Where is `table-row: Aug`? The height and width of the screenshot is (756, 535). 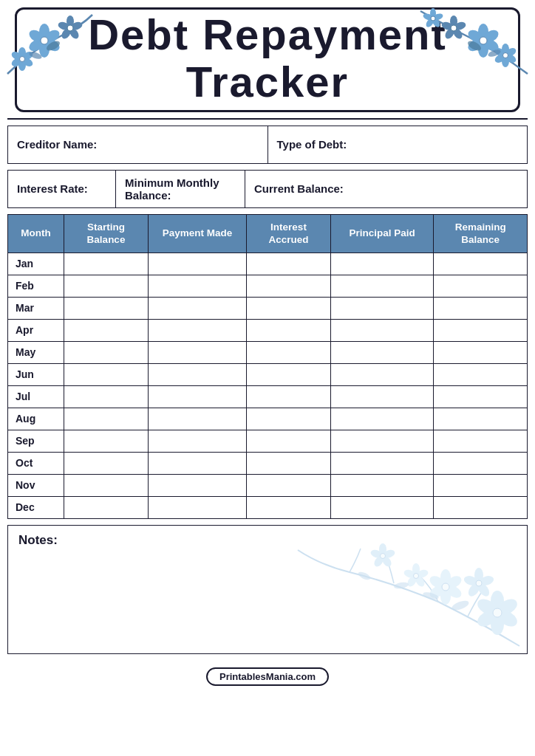 table-row: Aug is located at coordinates (268, 419).